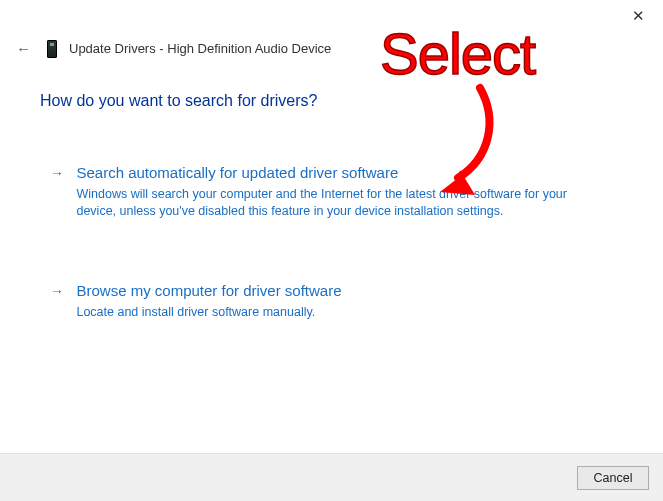 The width and height of the screenshot is (663, 501). Describe the element at coordinates (24, 48) in the screenshot. I see `back-arrow-icon: ←` at that location.